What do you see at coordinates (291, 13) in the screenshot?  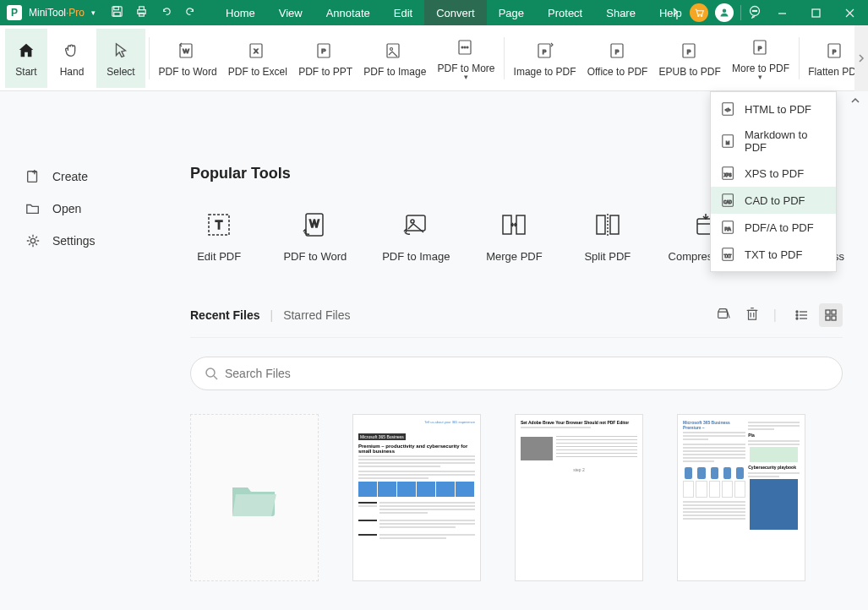 I see `menu-view: View` at bounding box center [291, 13].